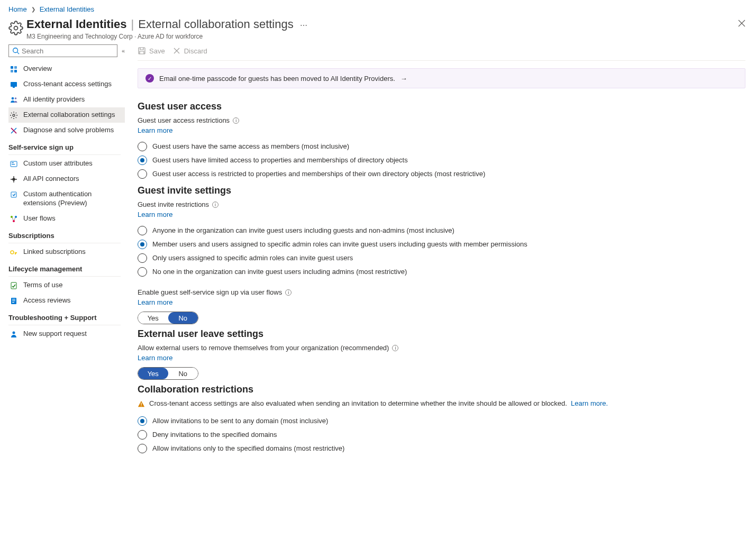  Describe the element at coordinates (441, 174) in the screenshot. I see `guest-access-radio: Guest user access is restricted to prope…` at that location.